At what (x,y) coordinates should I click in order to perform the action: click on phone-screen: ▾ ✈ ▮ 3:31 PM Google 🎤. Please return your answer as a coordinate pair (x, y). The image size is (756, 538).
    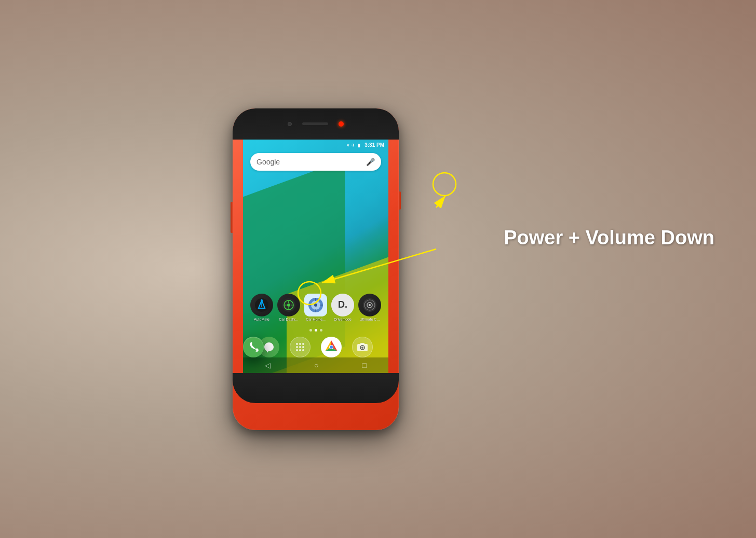
    Looking at the image, I should click on (316, 256).